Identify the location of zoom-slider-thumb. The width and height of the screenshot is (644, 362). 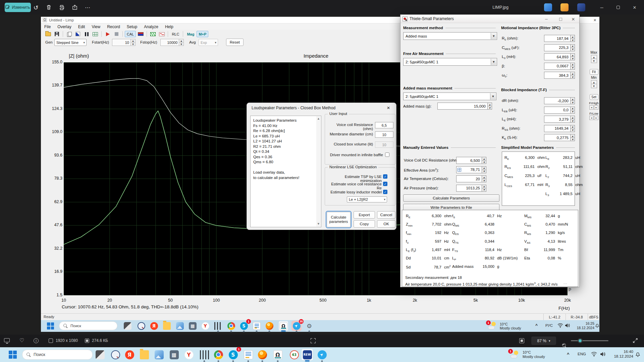
(580, 341).